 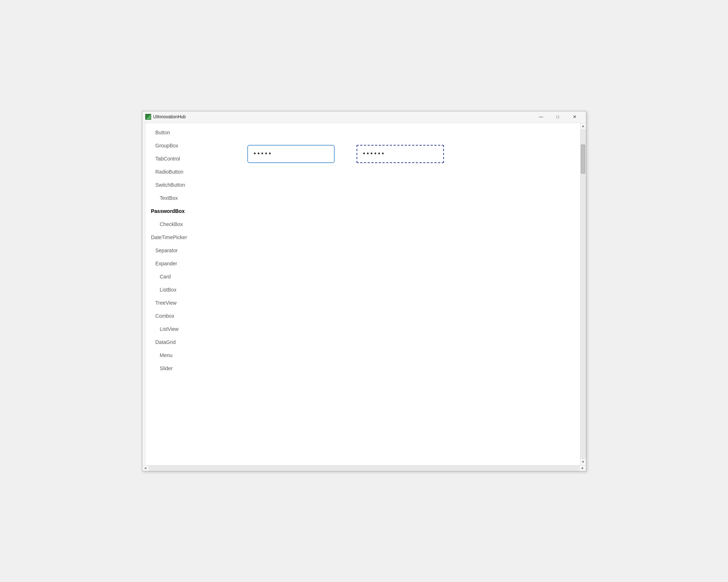 What do you see at coordinates (185, 237) in the screenshot?
I see `sidebar-item-datetimepicker: DateTimePicker` at bounding box center [185, 237].